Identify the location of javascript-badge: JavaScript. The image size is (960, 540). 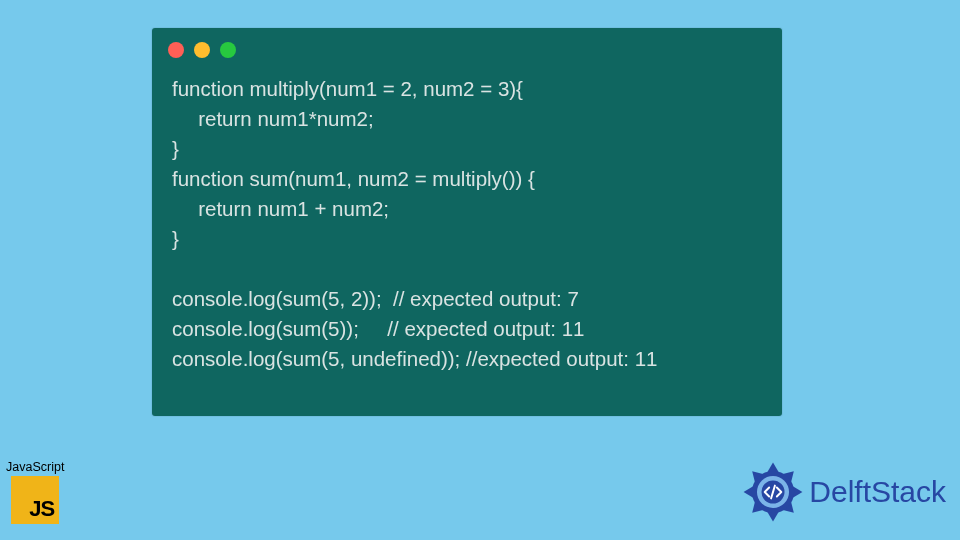
(35, 492).